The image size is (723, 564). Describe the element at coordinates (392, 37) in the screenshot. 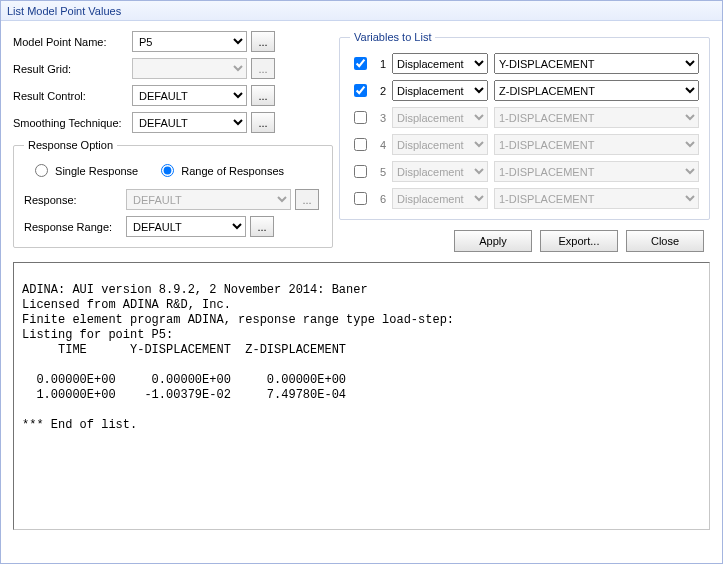

I see `variables-legend: Variables to List` at that location.